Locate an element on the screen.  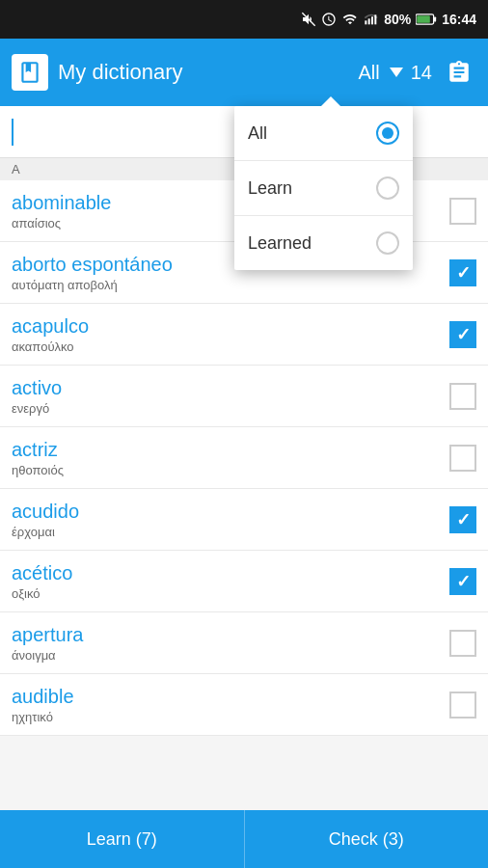
search-cursor is located at coordinates (13, 132).